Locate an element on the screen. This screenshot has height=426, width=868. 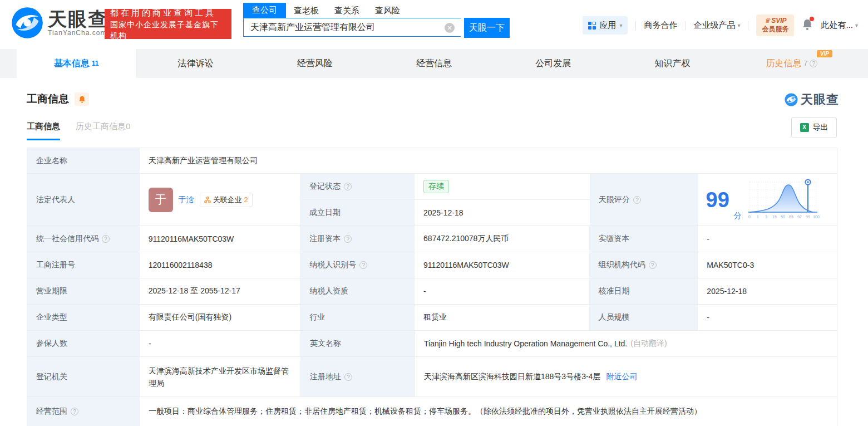
staff-size-label: 人员规模 is located at coordinates (644, 317).